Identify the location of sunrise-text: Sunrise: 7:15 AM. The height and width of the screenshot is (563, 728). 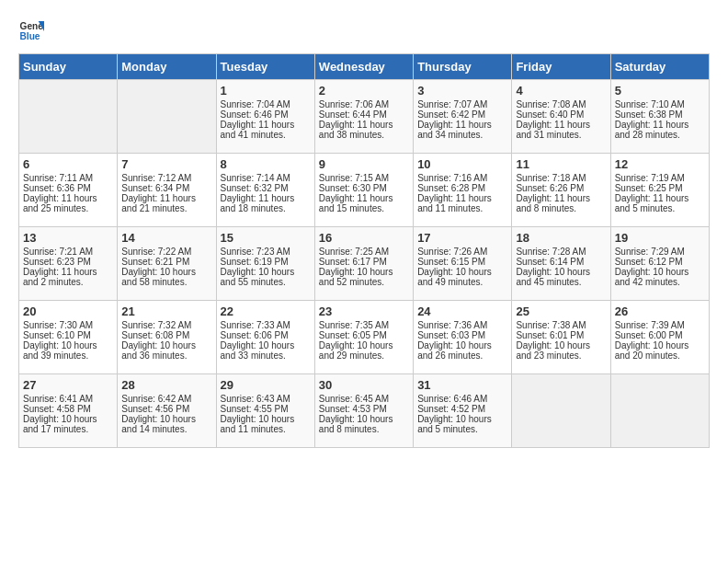
(364, 178).